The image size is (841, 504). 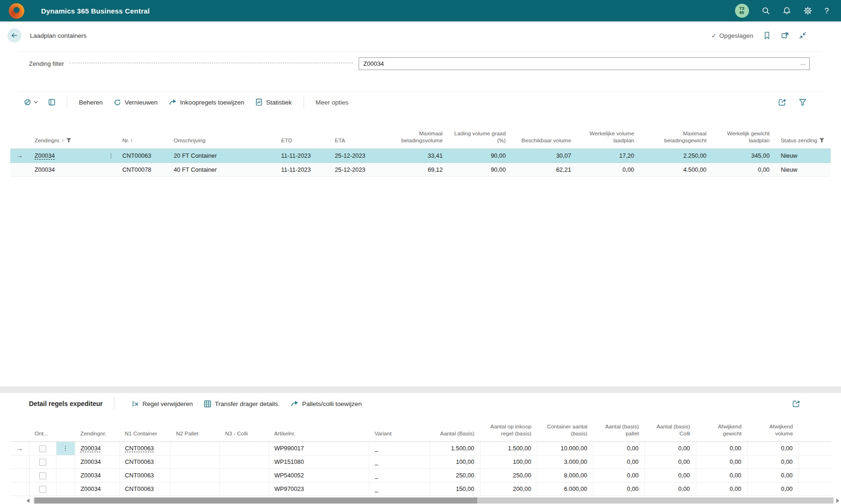 What do you see at coordinates (676, 155) in the screenshot?
I see `cell-max-beladingsgewicht: 2.250,00` at bounding box center [676, 155].